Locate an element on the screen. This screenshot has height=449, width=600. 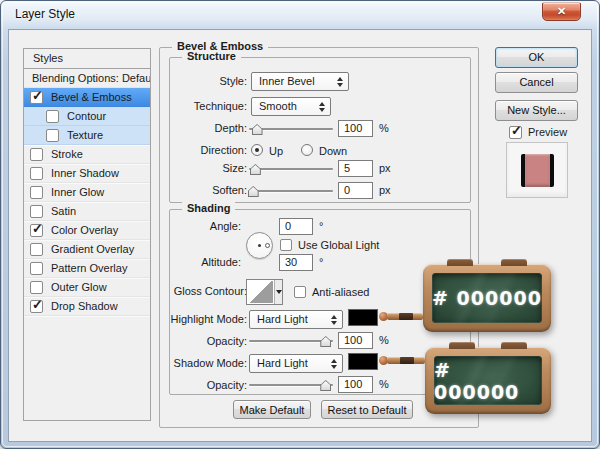
make-default-button: Make Default is located at coordinates (272, 410).